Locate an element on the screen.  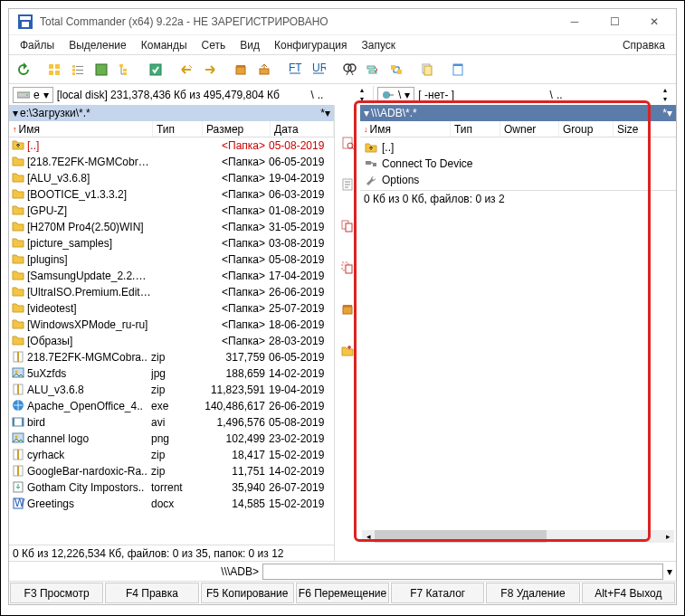
scroll-right-icon: ▸ is located at coordinates (668, 536).